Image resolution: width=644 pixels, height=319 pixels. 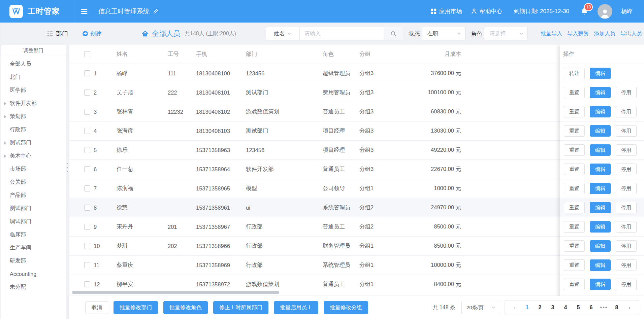 What do you see at coordinates (553, 308) in the screenshot?
I see `page-number: 3` at bounding box center [553, 308].